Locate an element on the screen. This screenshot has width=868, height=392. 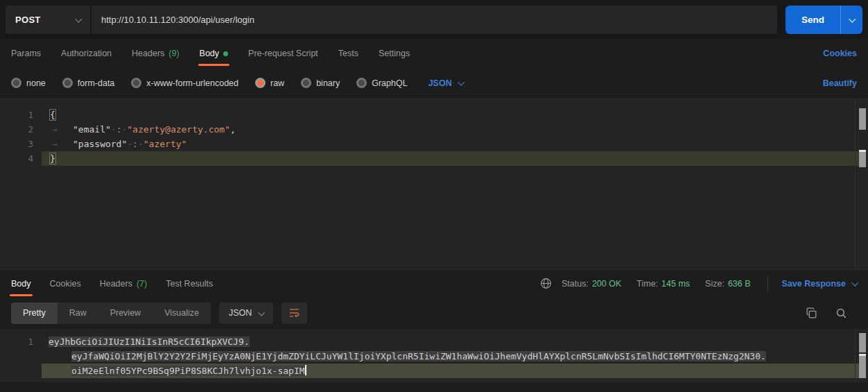
raw-format-select: JSON is located at coordinates (446, 83).